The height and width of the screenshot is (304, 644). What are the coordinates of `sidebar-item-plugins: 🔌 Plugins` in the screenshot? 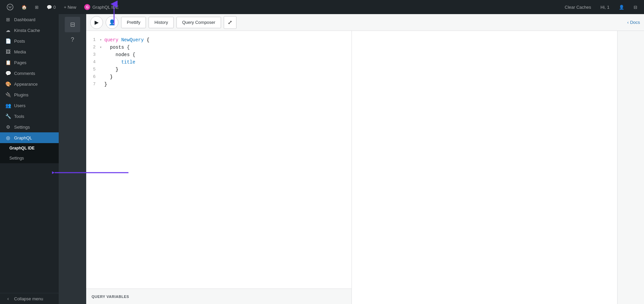 It's located at (30, 95).